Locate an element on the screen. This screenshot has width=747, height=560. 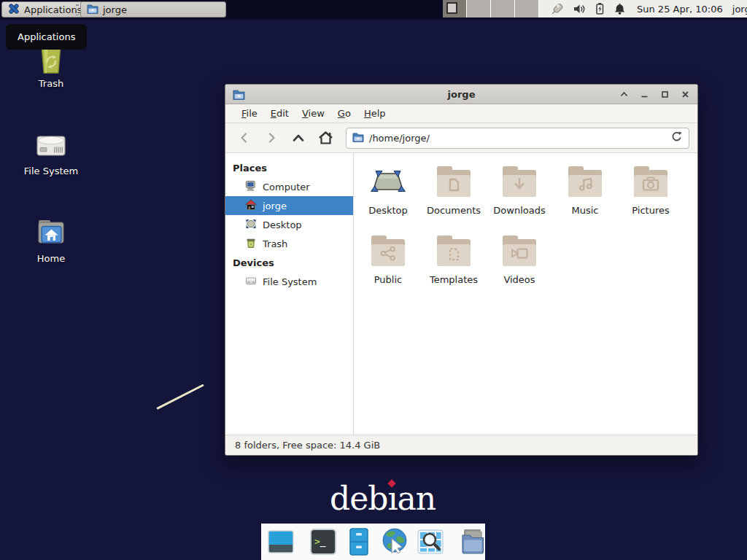
pager-window-rect is located at coordinates (452, 8).